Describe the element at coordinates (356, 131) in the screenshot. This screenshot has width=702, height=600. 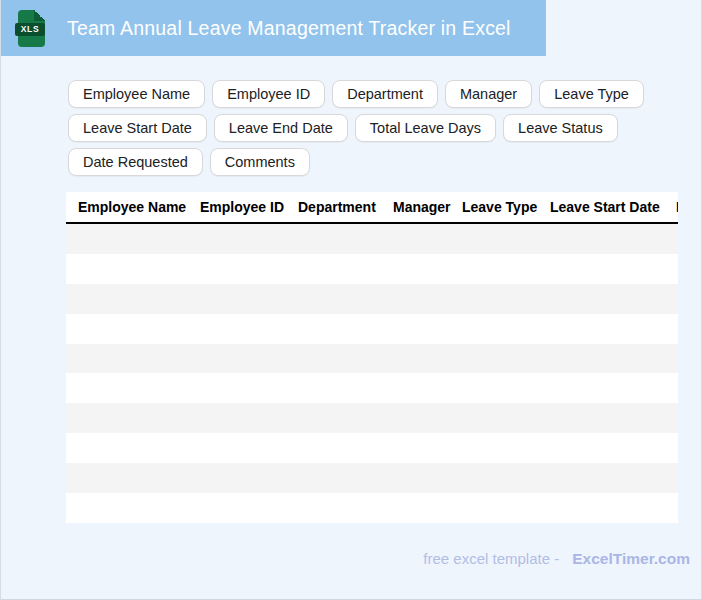
I see `field-chips: Employee Name Employee ID Department Man…` at that location.